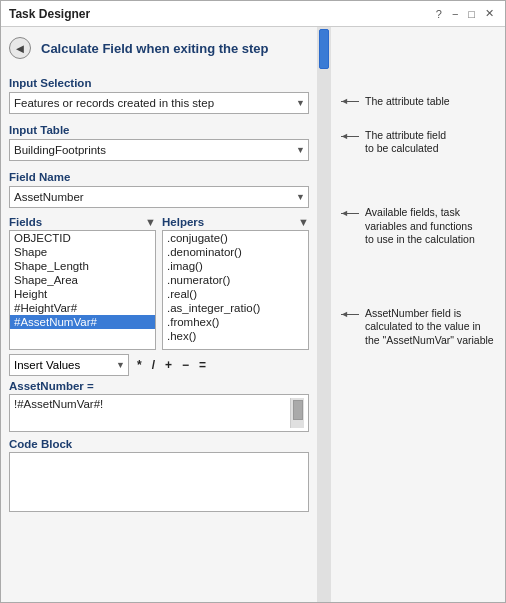 Image resolution: width=506 pixels, height=603 pixels. What do you see at coordinates (236, 238) in the screenshot?
I see `list-item: .conjugate()` at bounding box center [236, 238].